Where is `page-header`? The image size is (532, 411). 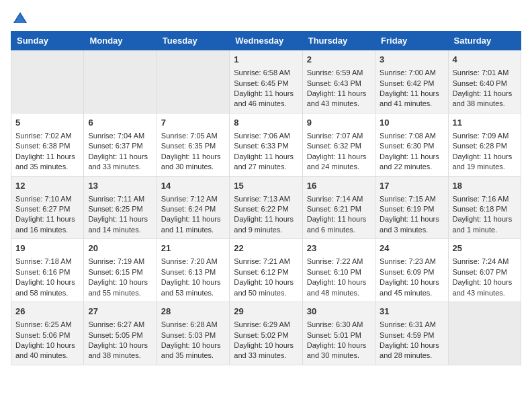
page-header is located at coordinates (266, 17).